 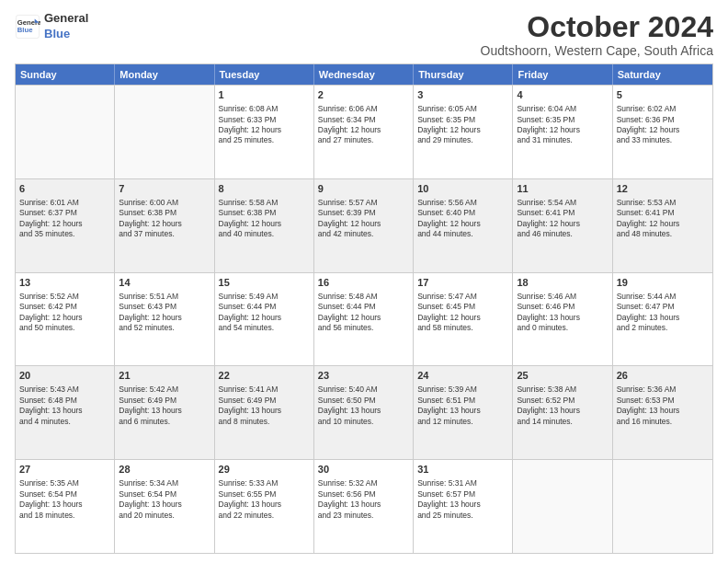 I want to click on day-info: Sunrise: 5:33 AM Sunset: 6:55 PM Dayligh…, so click(x=250, y=499).